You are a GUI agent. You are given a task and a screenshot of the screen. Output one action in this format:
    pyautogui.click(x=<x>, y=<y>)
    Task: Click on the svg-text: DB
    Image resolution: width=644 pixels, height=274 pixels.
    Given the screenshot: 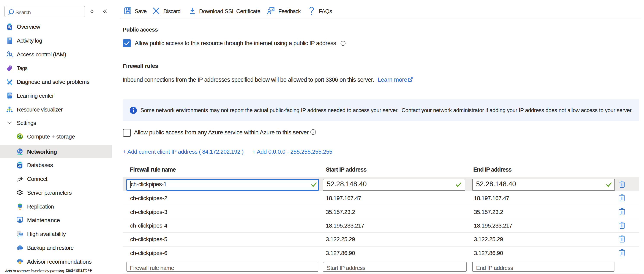 What is the action you would take?
    pyautogui.click(x=19, y=166)
    